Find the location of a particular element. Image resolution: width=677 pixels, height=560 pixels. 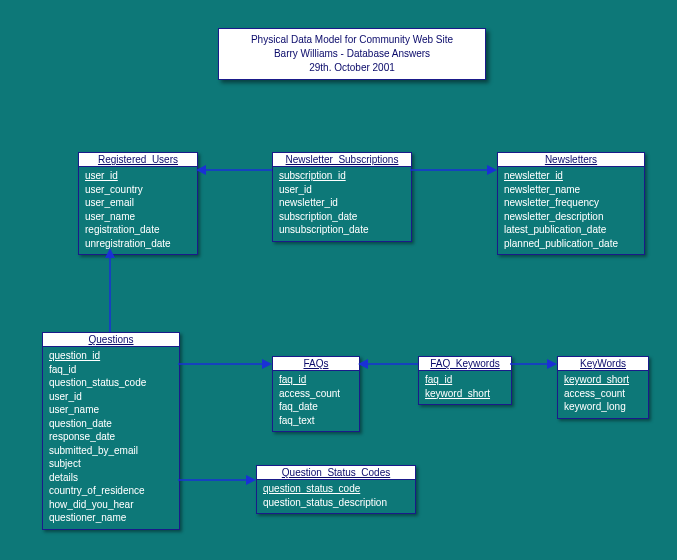

title-line1: Physical Data Model for Community Web Si… is located at coordinates (352, 40).